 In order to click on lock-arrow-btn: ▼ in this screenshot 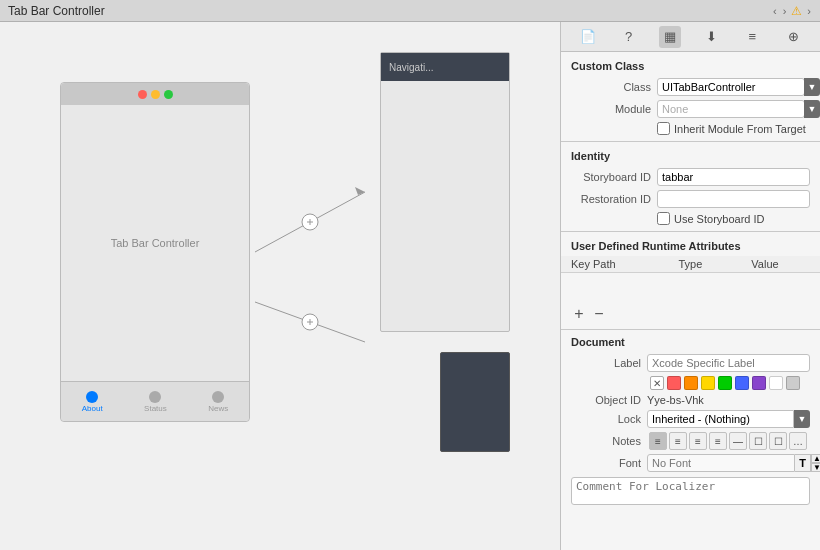, I will do `click(802, 419)`.